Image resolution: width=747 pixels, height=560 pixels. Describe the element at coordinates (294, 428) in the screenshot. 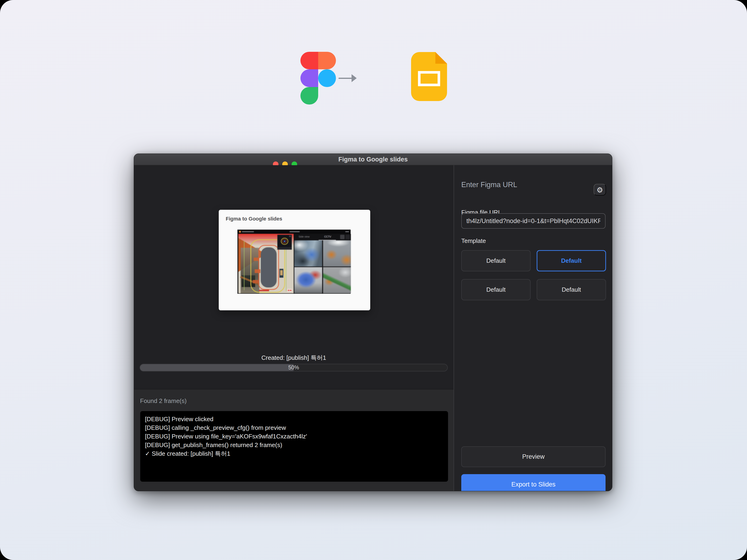

I see `log-line: [DEBUG] calling _check_preview_cfg() fro…` at that location.